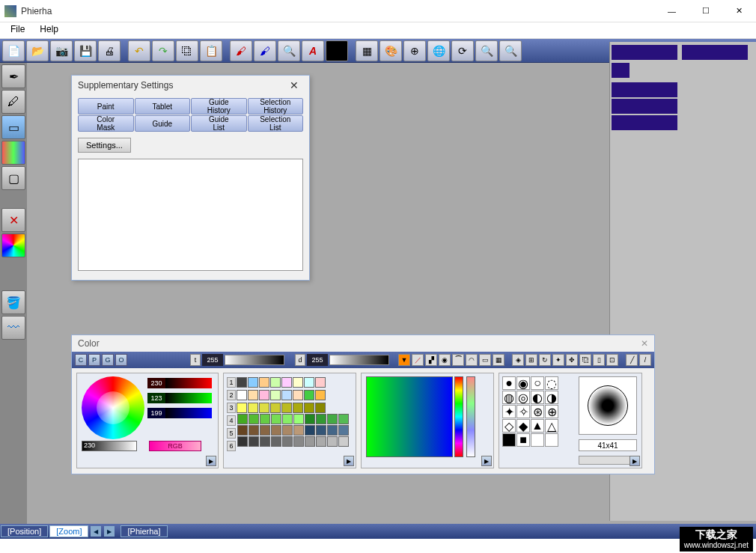 This screenshot has width=756, height=553. Describe the element at coordinates (523, 412) in the screenshot. I see `brush-preset: ✧` at that location.